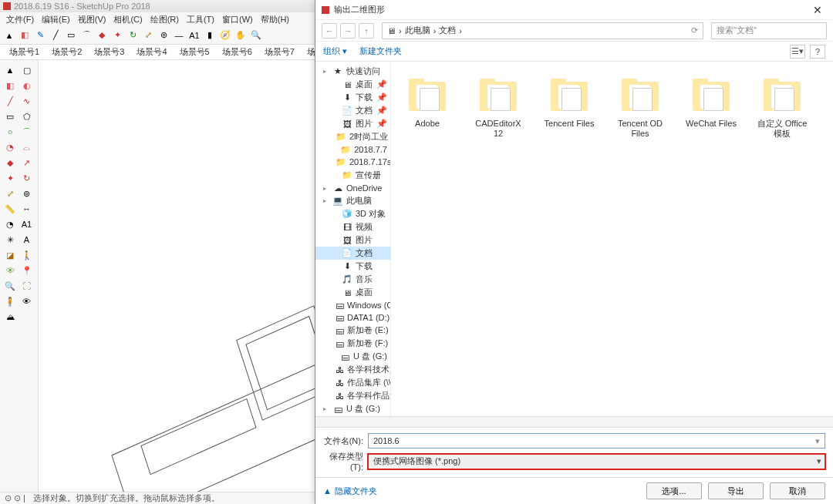  What do you see at coordinates (10, 209) in the screenshot?
I see `tape2-icon: 📏` at bounding box center [10, 209].